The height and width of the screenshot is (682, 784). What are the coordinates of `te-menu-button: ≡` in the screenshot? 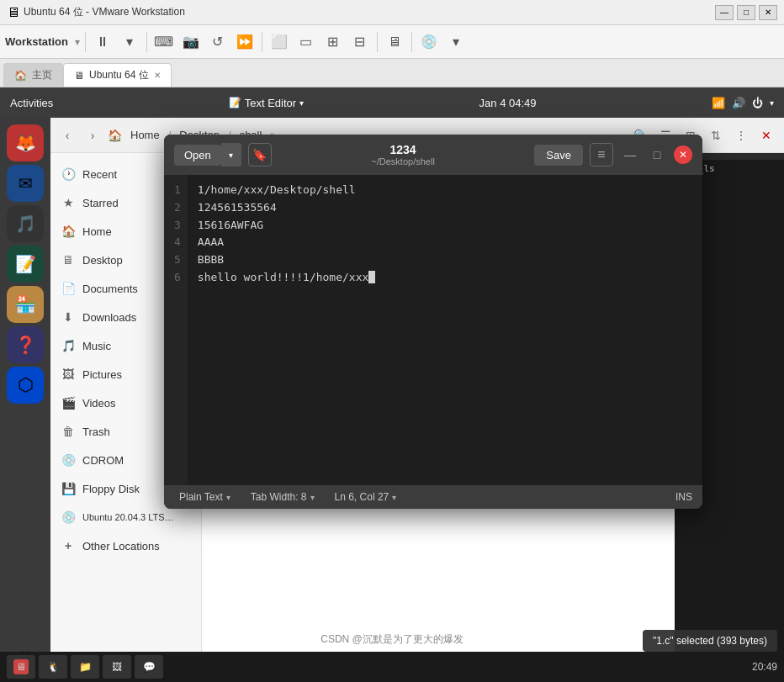 It's located at (601, 155).